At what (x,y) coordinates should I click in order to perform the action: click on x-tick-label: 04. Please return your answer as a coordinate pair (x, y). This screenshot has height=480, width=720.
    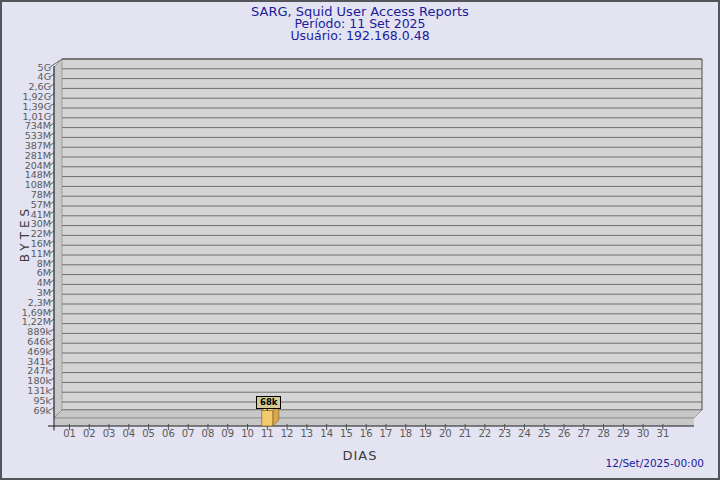
    Looking at the image, I should click on (128, 434).